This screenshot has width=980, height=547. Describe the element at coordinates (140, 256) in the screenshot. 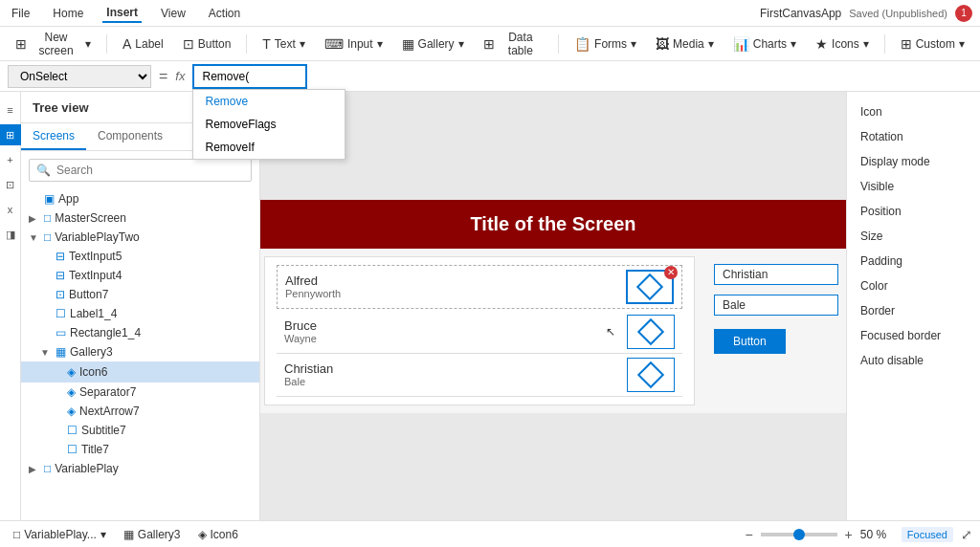

I see `tree-item-textinput5: ⊟ TextInput5` at that location.